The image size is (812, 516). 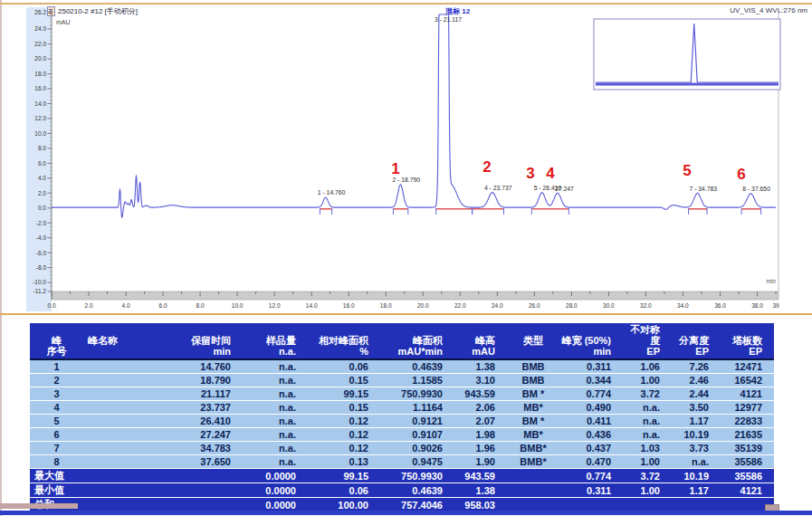 I want to click on table-cell: BMB*, so click(x=533, y=449).